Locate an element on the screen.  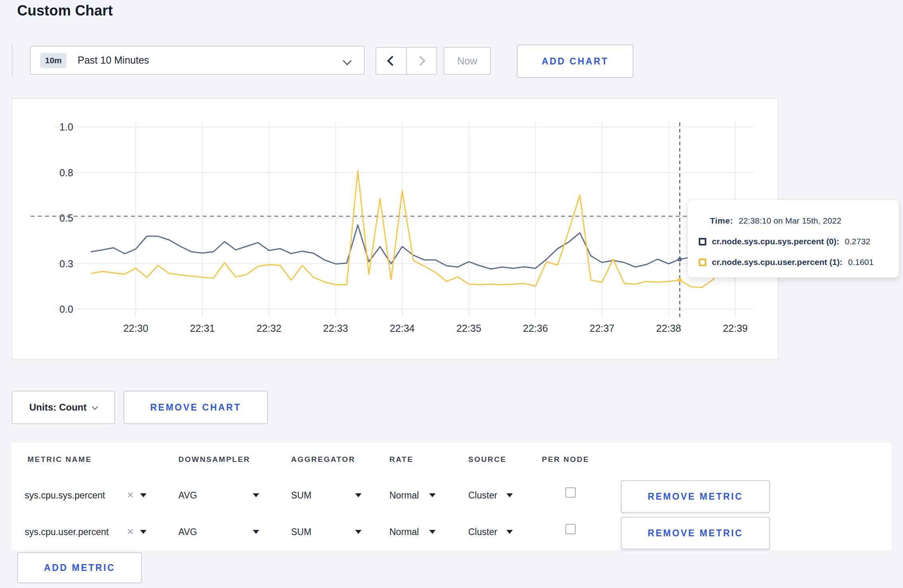
tooltip-series-row: cr.node.sys.cpu.user.percent (1): 0.1601 is located at coordinates (794, 262).